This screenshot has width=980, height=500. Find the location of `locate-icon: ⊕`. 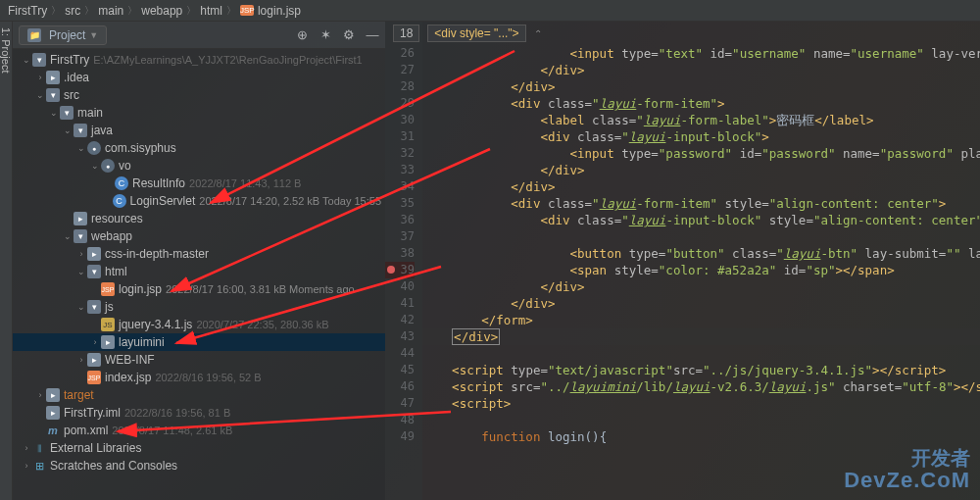

locate-icon: ⊕ is located at coordinates (302, 35).